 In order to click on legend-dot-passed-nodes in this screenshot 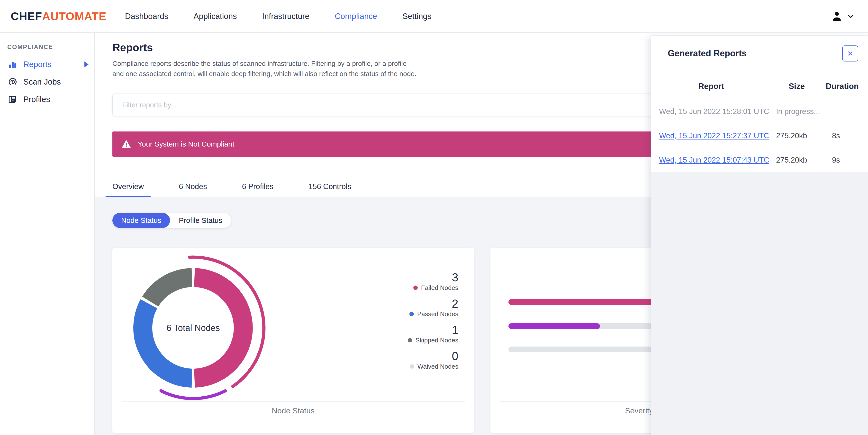, I will do `click(412, 314)`.